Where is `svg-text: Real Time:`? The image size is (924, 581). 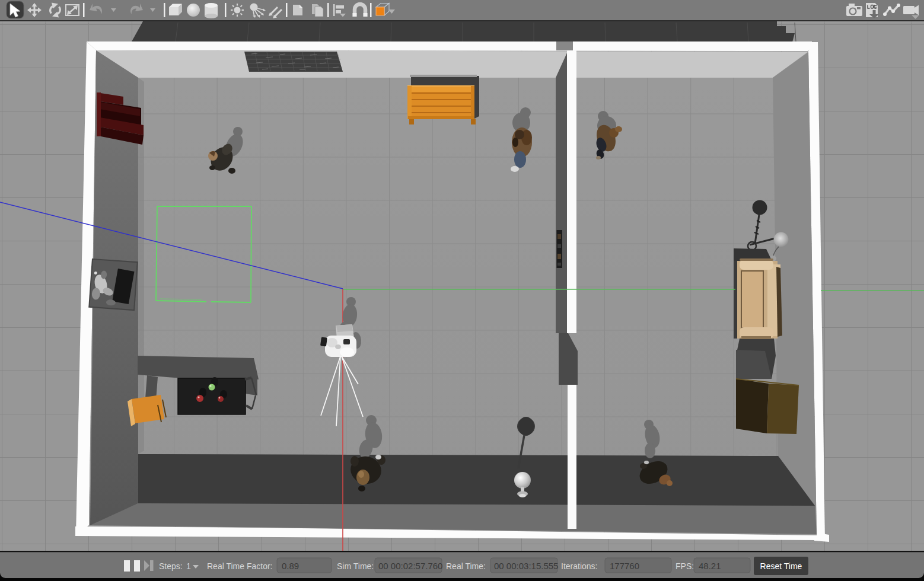 svg-text: Real Time: is located at coordinates (466, 566).